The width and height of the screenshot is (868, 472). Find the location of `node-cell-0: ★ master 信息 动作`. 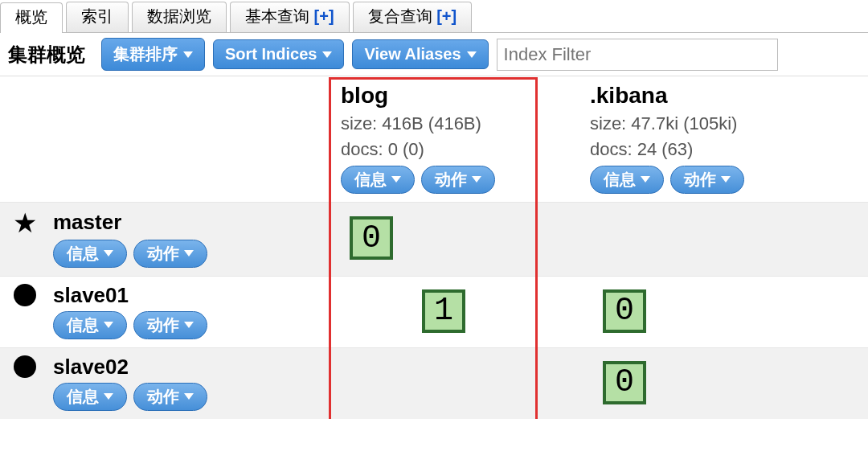

node-cell-0: ★ master 信息 动作 is located at coordinates (165, 239).